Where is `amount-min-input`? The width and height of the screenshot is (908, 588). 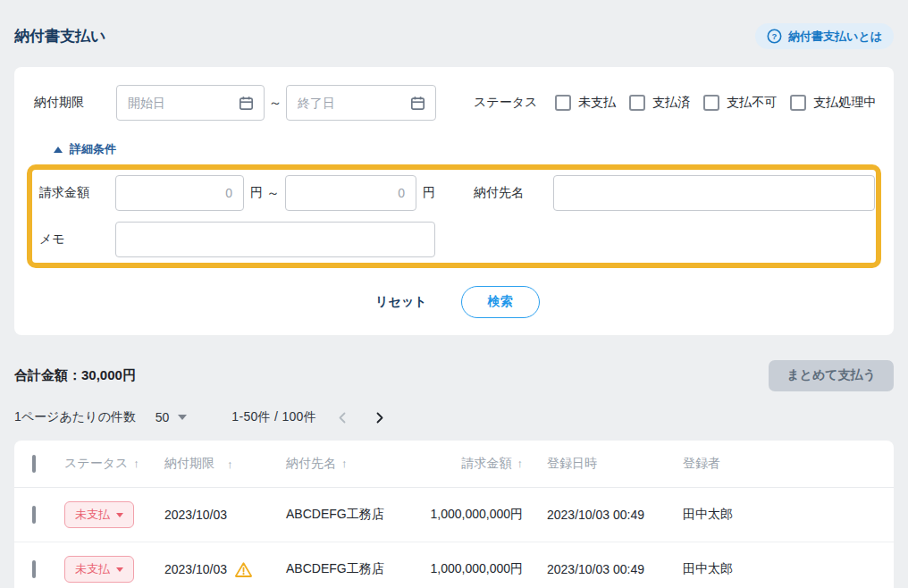
amount-min-input is located at coordinates (180, 193).